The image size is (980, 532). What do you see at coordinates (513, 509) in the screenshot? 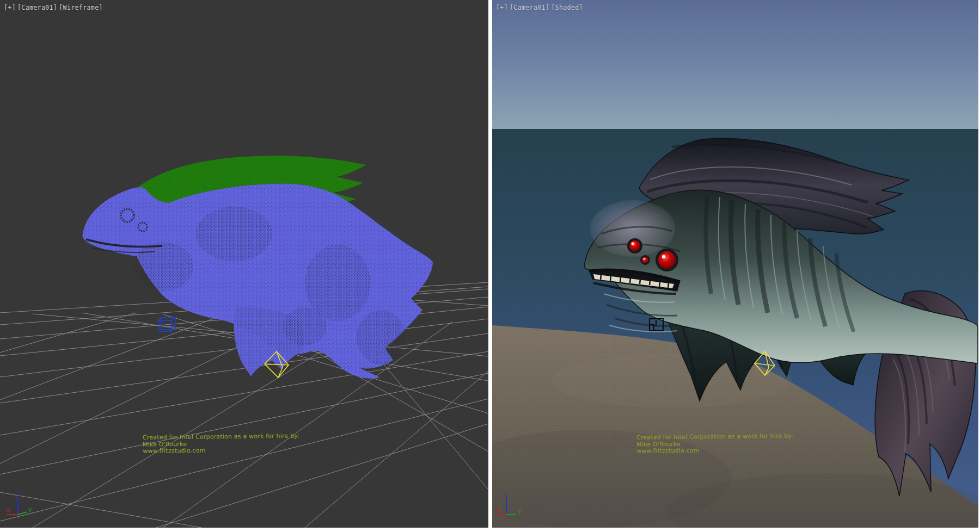
I see `axis-tripod-right: x z y` at bounding box center [513, 509].